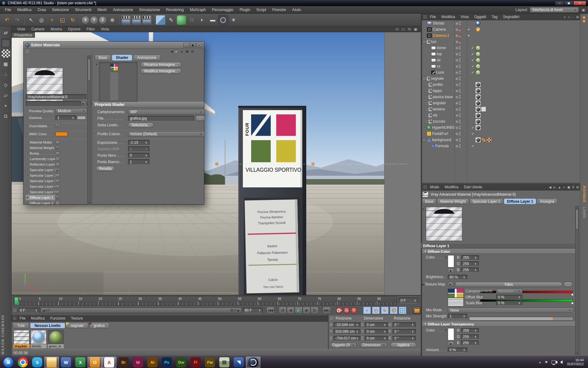  Describe the element at coordinates (40, 186) in the screenshot. I see `material-layer-row: Specular Layer 4` at that location.